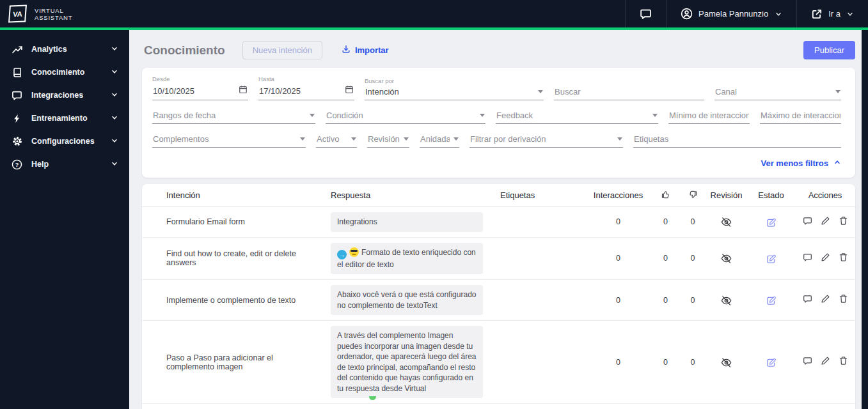 This screenshot has width=868, height=409. I want to click on filter-min-interactions-input: Mínimo de interacciones, so click(709, 116).